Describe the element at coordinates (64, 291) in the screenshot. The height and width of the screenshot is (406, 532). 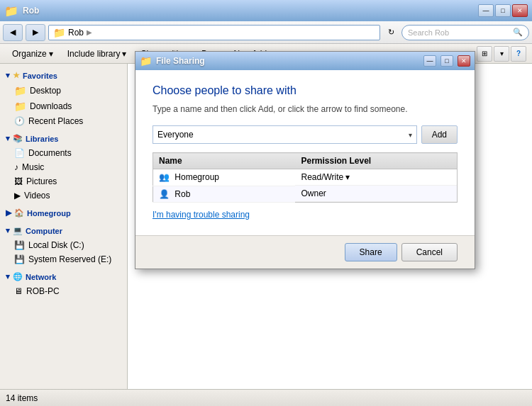
I see `sidebar-item-rob-pc: 🖥 ROB-PC` at that location.